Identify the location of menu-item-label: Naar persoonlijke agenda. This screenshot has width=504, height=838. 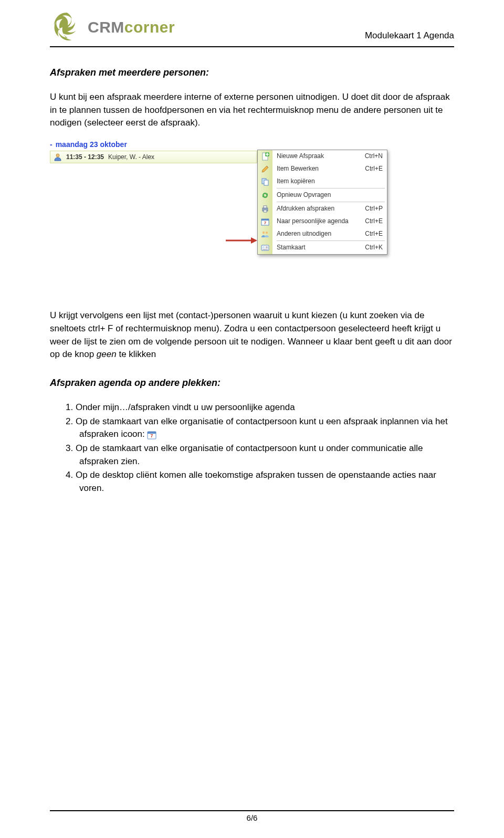
(319, 222).